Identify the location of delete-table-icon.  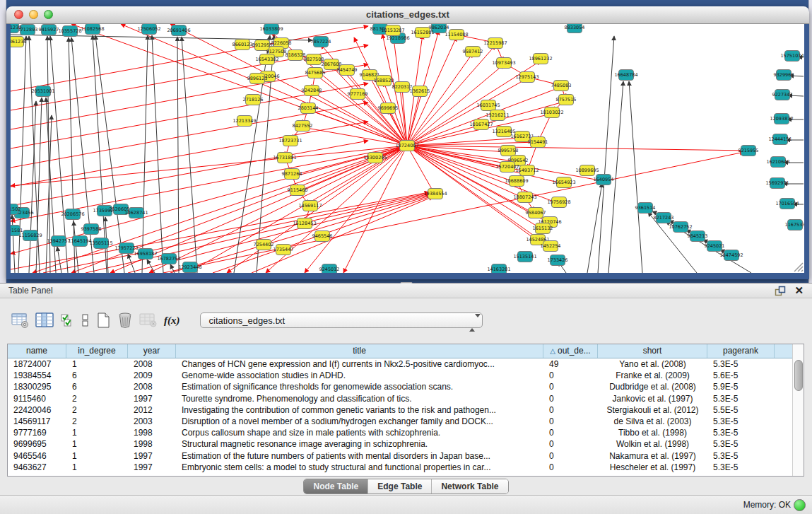
(148, 320).